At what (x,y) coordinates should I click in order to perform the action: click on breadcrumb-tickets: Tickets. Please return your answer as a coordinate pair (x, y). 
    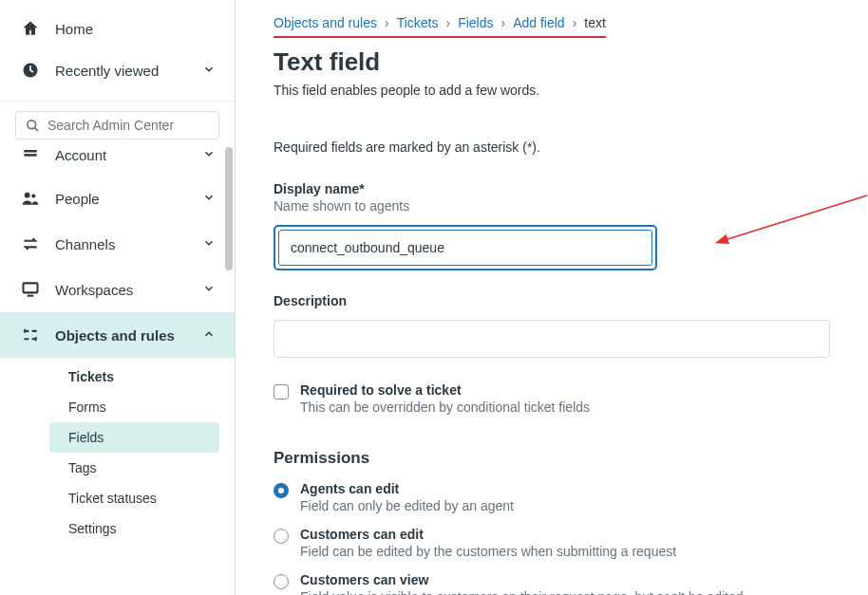
    Looking at the image, I should click on (418, 23).